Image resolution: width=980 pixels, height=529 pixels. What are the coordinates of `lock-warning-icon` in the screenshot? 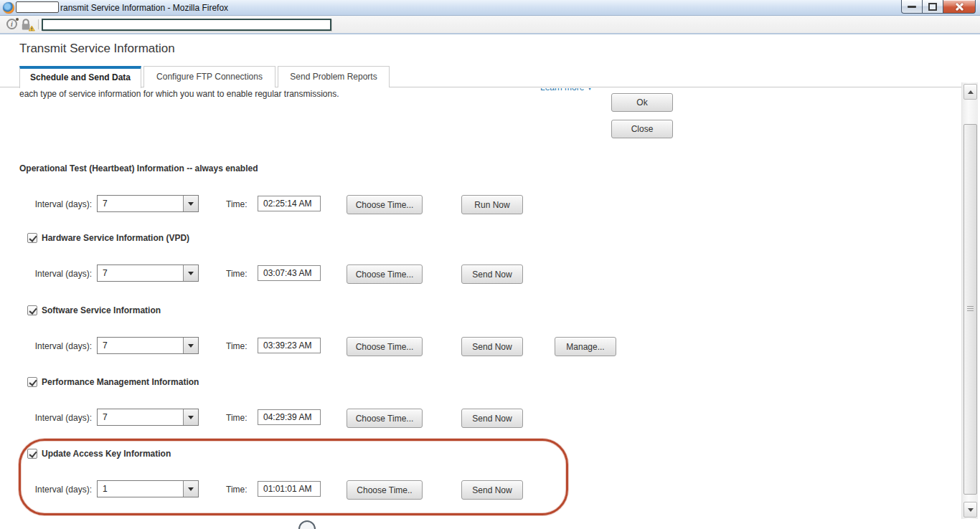 It's located at (28, 24).